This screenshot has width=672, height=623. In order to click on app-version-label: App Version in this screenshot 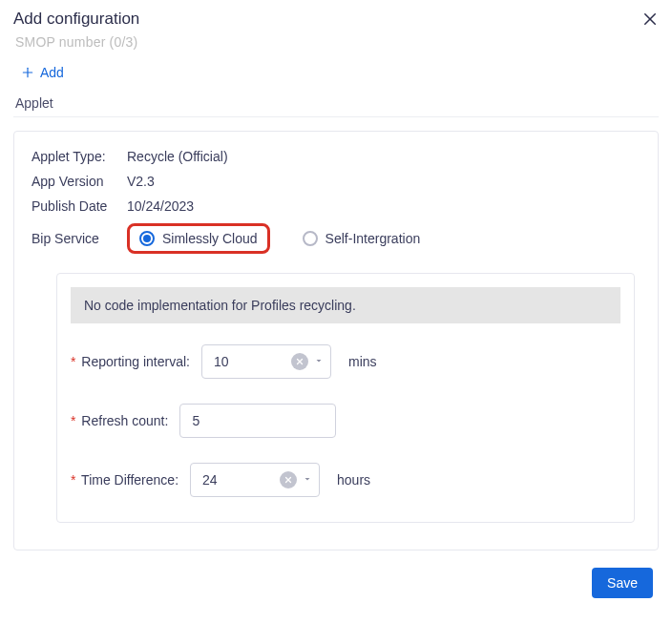, I will do `click(74, 181)`.